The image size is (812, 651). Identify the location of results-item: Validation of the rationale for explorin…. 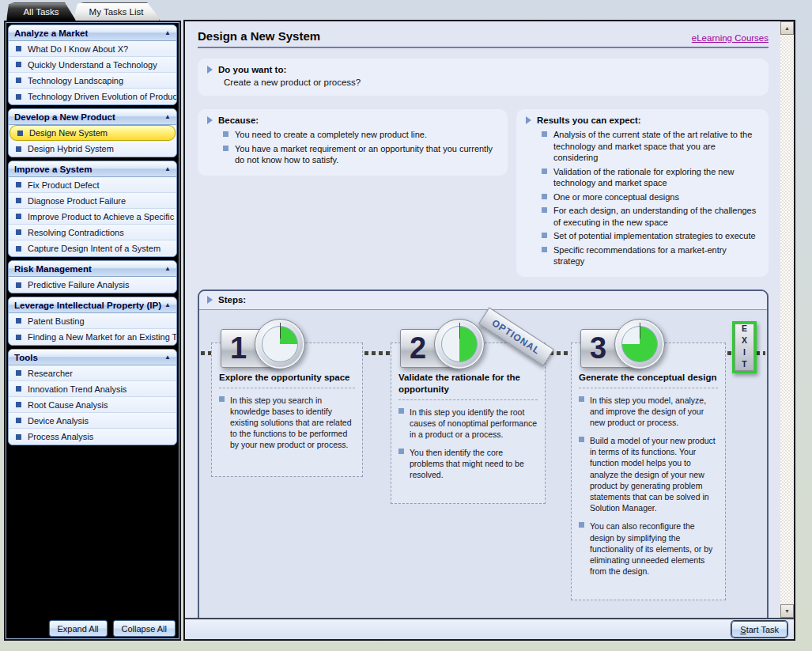
(650, 177).